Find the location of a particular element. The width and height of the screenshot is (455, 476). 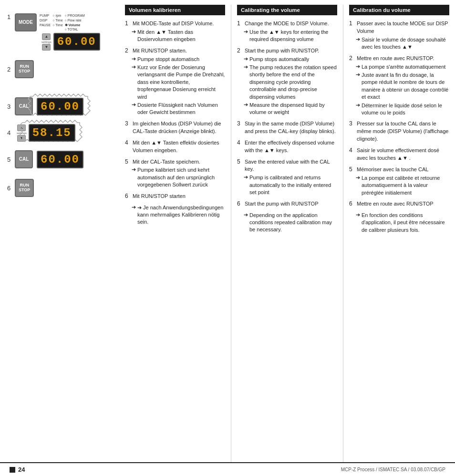

cal-button-5: CAL is located at coordinates (24, 159).